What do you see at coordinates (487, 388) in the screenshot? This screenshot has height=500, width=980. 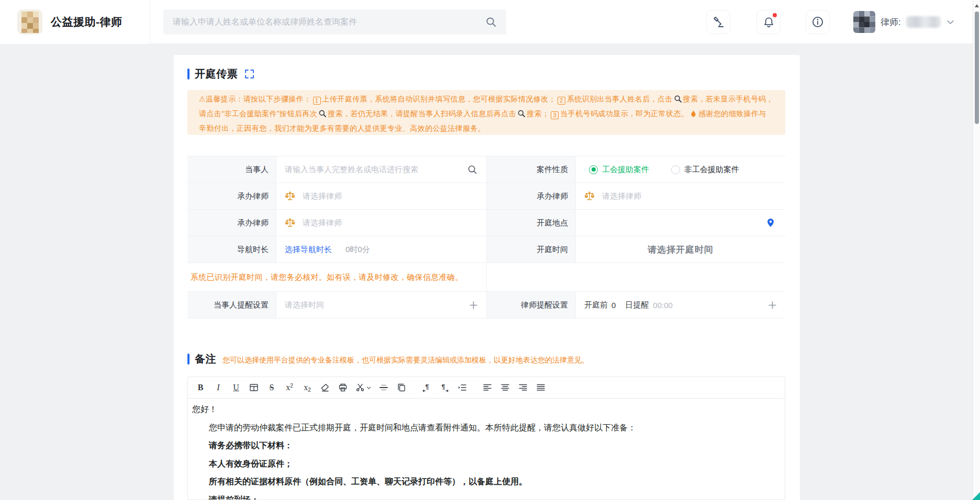 I see `align-left-icon` at bounding box center [487, 388].